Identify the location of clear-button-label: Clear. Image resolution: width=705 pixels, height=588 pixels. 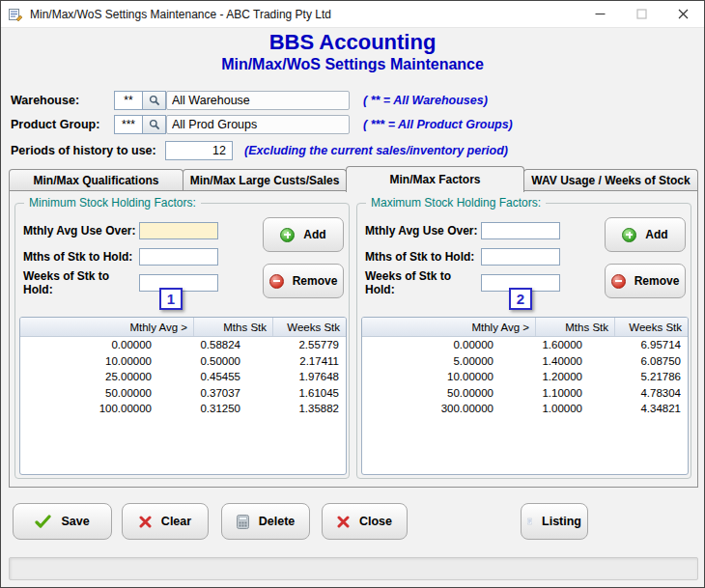
(176, 521).